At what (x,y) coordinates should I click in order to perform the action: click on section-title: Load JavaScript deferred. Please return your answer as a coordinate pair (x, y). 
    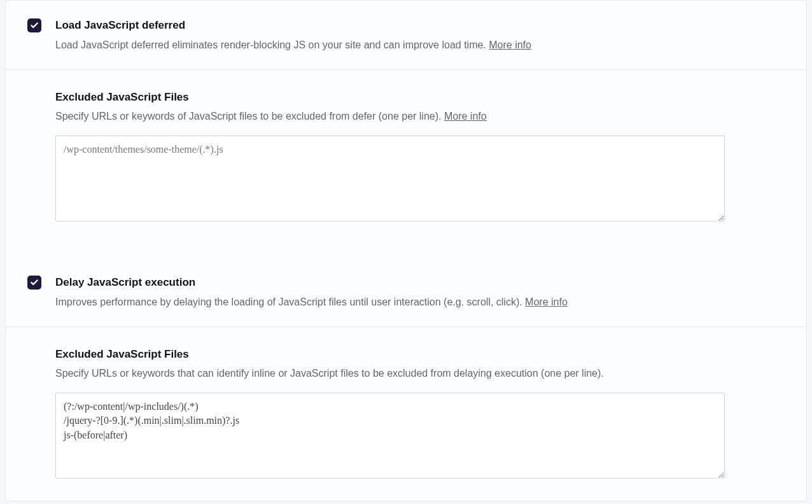
    Looking at the image, I should click on (420, 25).